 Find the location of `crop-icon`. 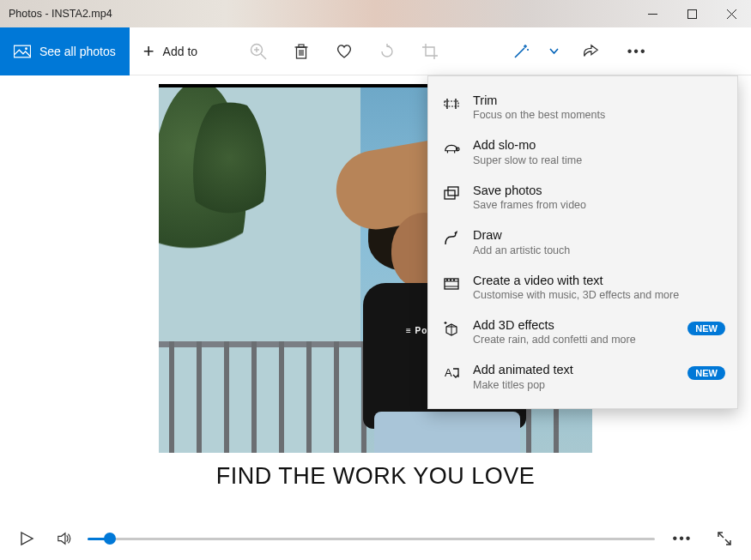

crop-icon is located at coordinates (430, 51).